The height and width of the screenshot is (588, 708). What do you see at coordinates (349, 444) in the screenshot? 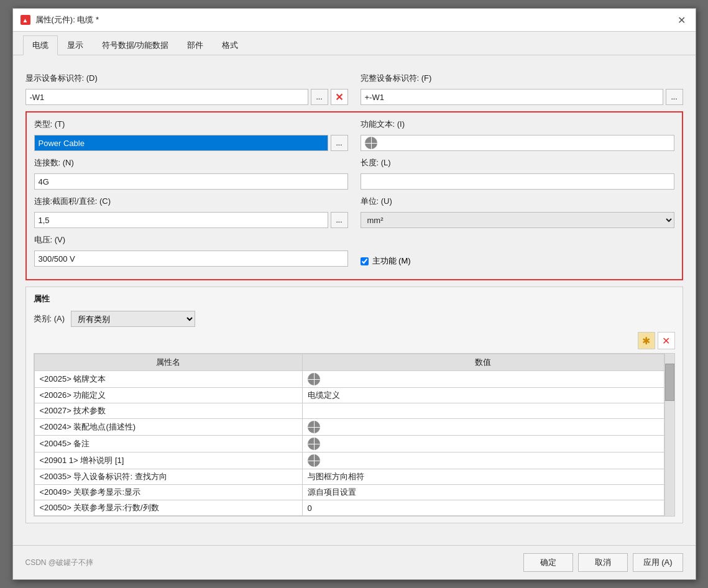
I see `table-row: <20045> 备注` at bounding box center [349, 444].